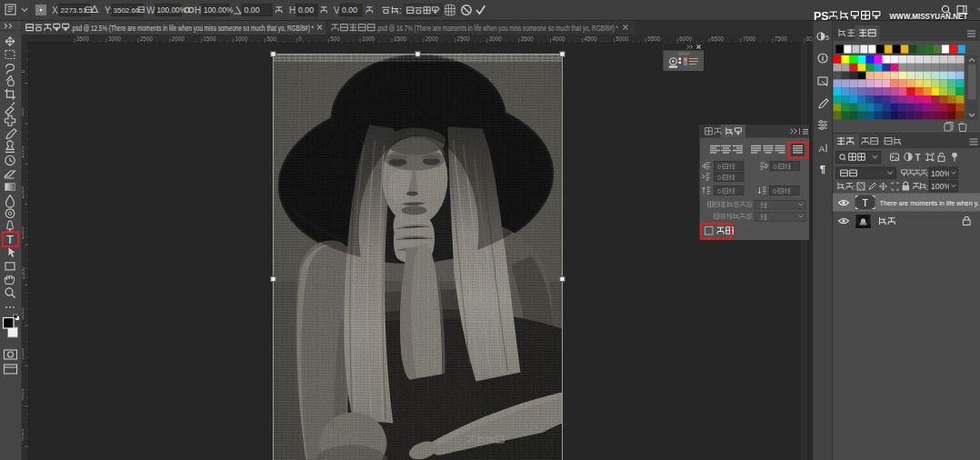  Describe the element at coordinates (930, 204) in the screenshot. I see `svg-text:There are moments in life when: There are moments in life when y...` at that location.